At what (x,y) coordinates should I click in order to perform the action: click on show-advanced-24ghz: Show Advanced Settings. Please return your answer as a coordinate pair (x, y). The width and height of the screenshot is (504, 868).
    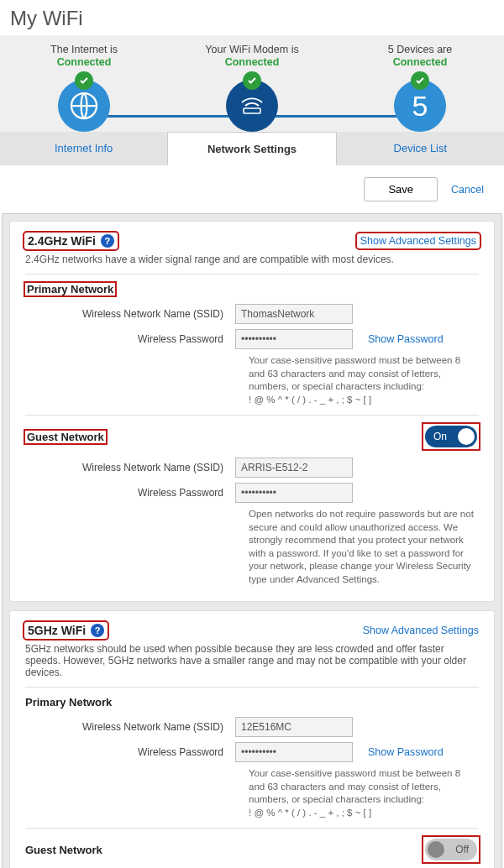
    Looking at the image, I should click on (418, 241).